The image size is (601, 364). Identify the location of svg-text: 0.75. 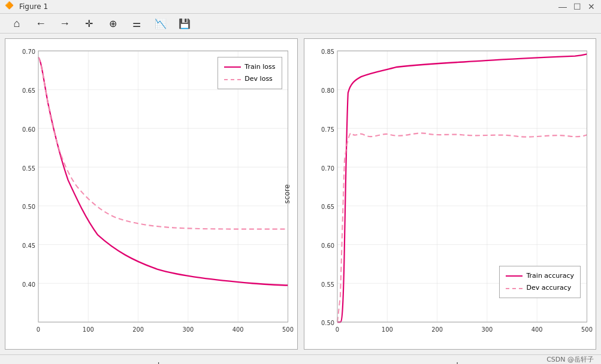
(327, 129).